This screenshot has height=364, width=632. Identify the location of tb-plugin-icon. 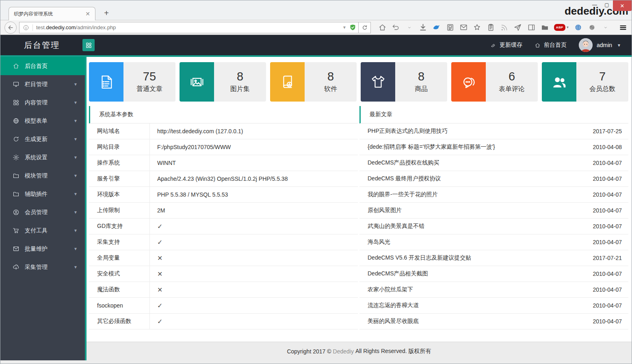
(592, 28).